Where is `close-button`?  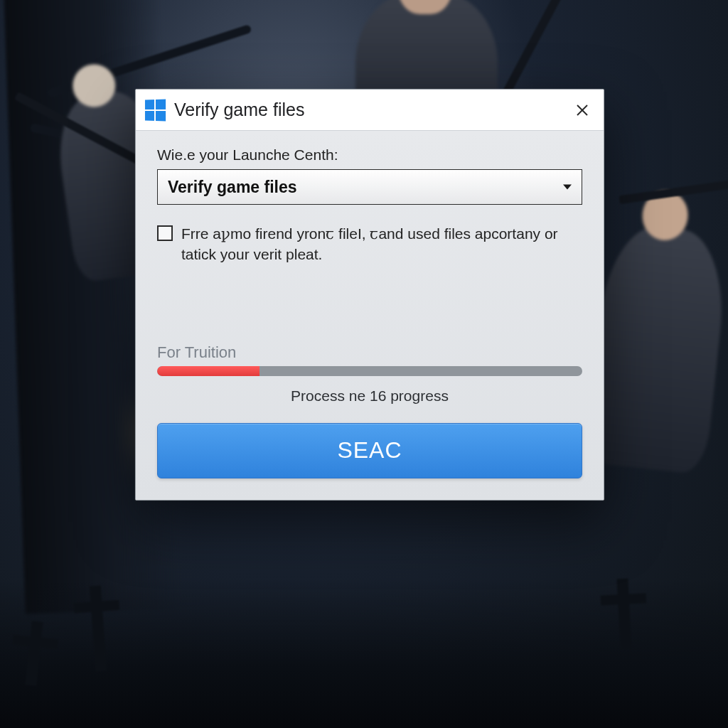 close-button is located at coordinates (582, 110).